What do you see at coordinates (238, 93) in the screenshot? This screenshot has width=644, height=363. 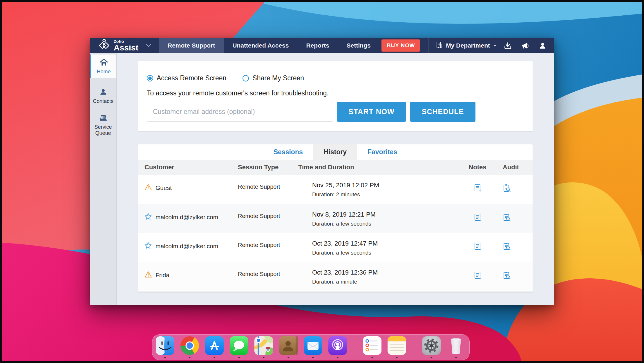 I see `session-description: To access your remote customer's screen …` at bounding box center [238, 93].